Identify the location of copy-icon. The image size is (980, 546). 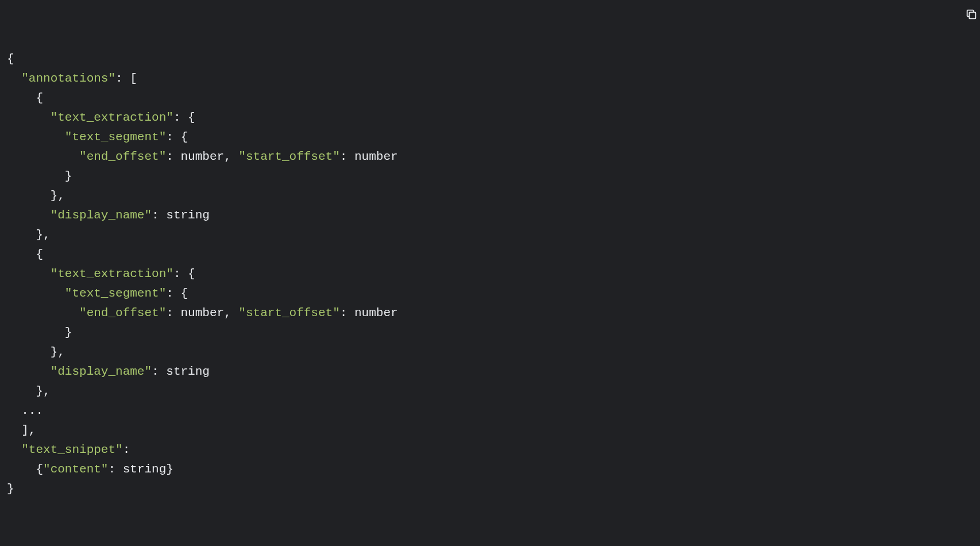
(965, 16).